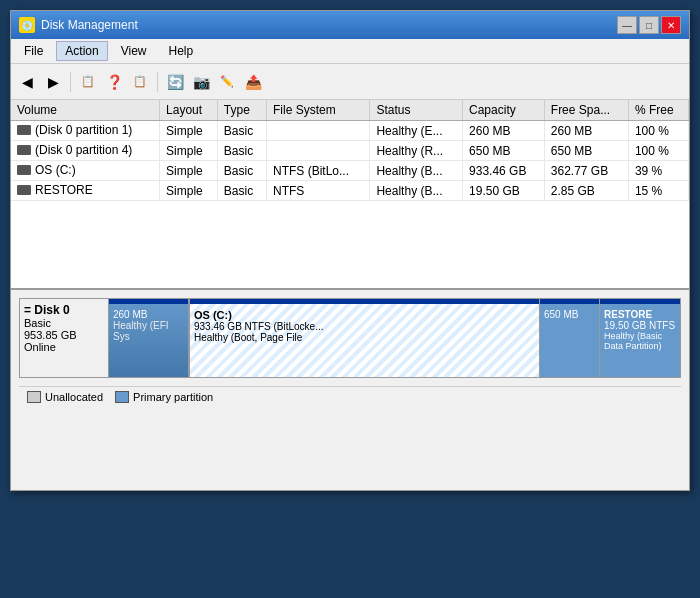  Describe the element at coordinates (658, 191) in the screenshot. I see `cell-pct: 15 %` at that location.